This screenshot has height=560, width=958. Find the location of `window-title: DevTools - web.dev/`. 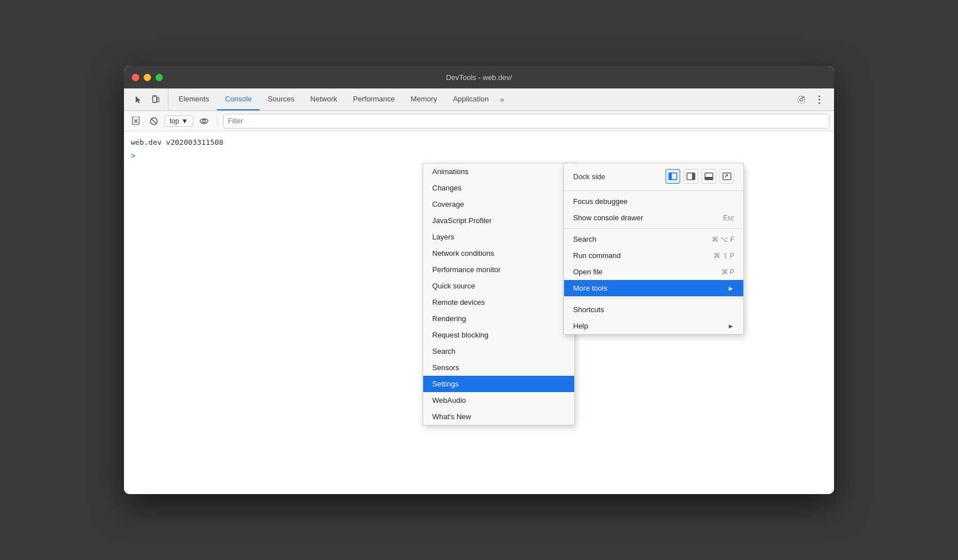

window-title: DevTools - web.dev/ is located at coordinates (479, 78).